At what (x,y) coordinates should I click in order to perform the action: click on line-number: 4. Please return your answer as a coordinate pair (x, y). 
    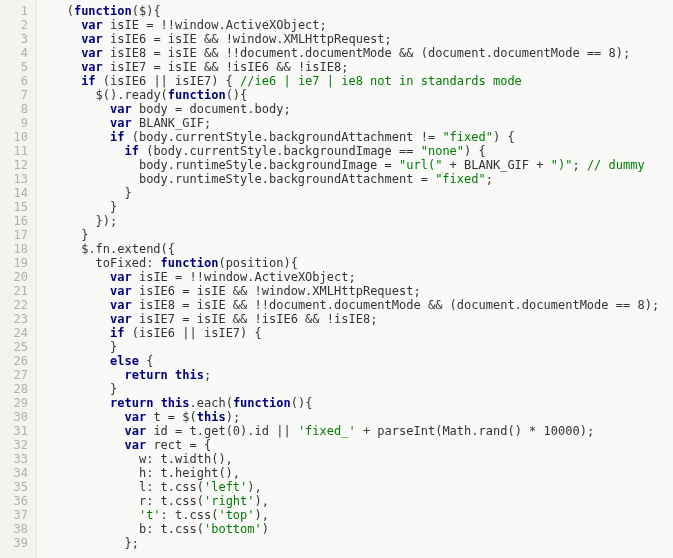
    Looking at the image, I should click on (14, 53).